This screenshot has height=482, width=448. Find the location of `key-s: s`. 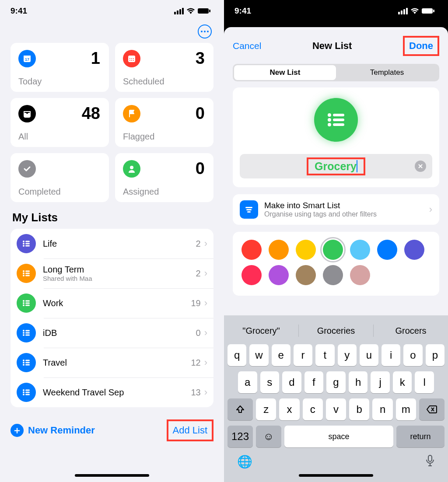

key-s: s is located at coordinates (270, 382).